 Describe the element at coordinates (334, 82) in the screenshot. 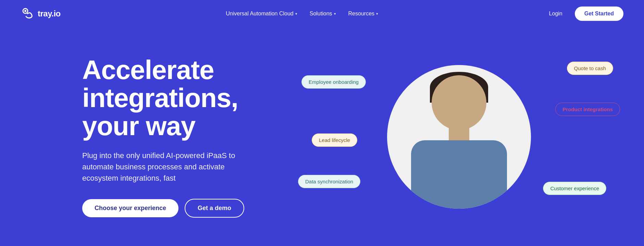

I see `tag-employee-onboarding: Employee onboarding` at that location.